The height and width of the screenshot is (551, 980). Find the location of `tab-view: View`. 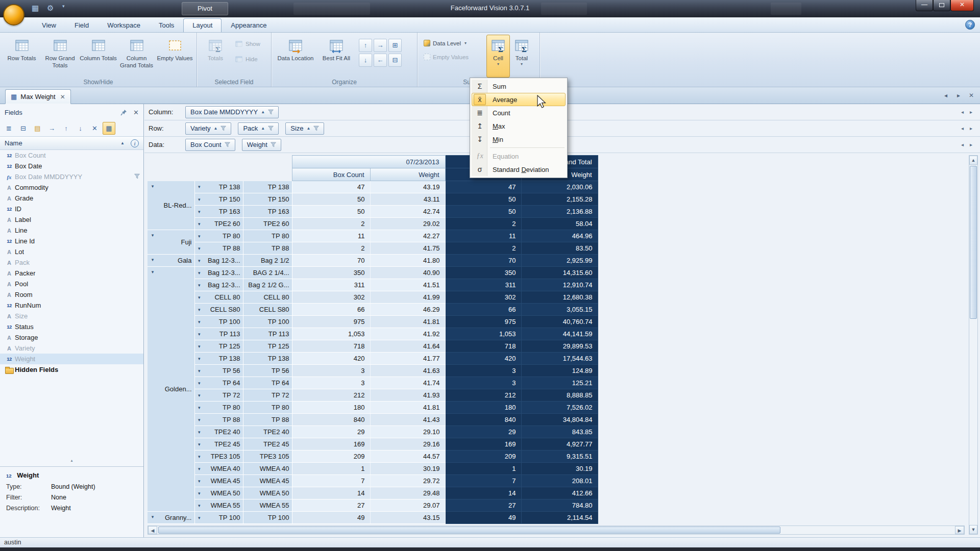

tab-view: View is located at coordinates (49, 26).